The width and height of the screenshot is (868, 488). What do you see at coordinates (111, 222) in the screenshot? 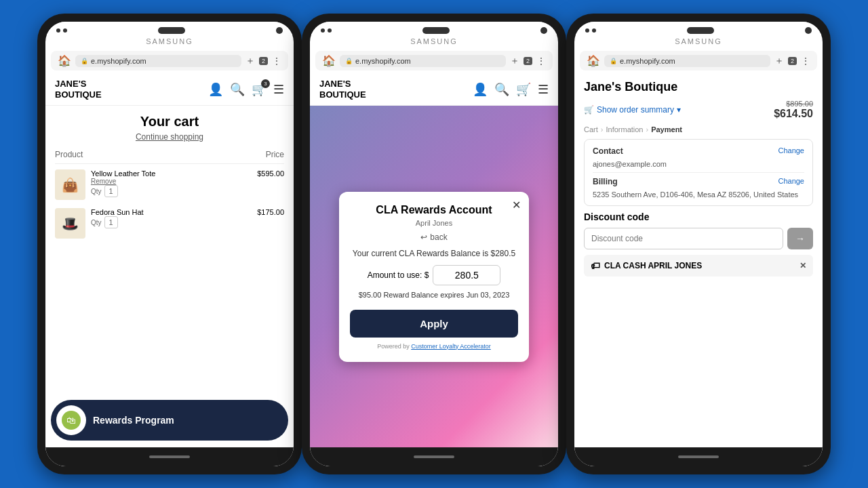
I see `qty-input-1: 1` at bounding box center [111, 222].